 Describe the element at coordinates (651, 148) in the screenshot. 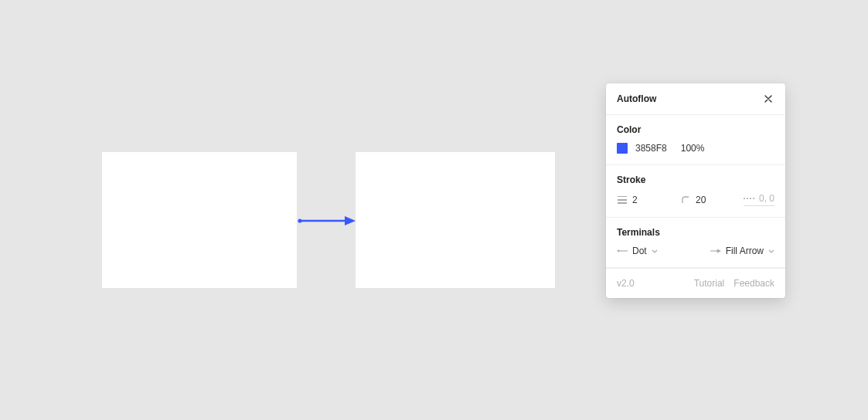

I see `color-hex-input: 3858F8` at that location.